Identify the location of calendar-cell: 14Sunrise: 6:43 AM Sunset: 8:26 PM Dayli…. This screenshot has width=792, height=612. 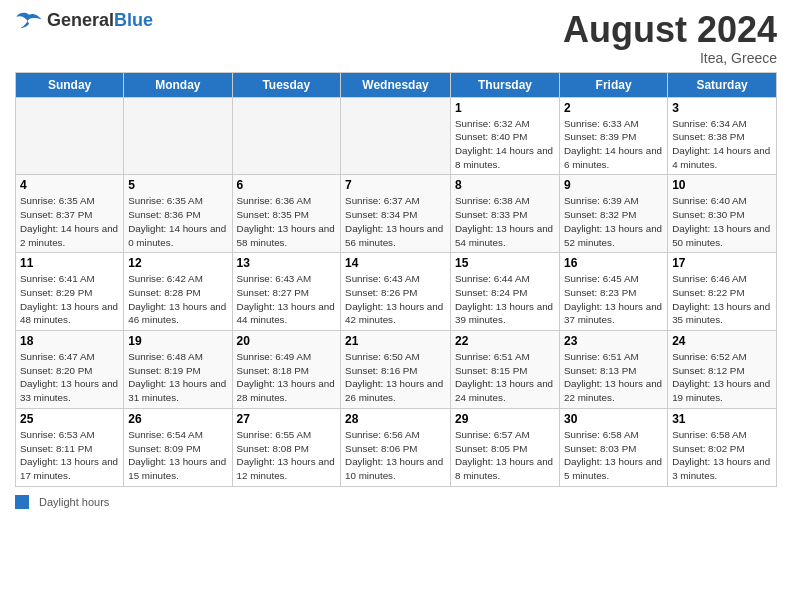
(396, 292).